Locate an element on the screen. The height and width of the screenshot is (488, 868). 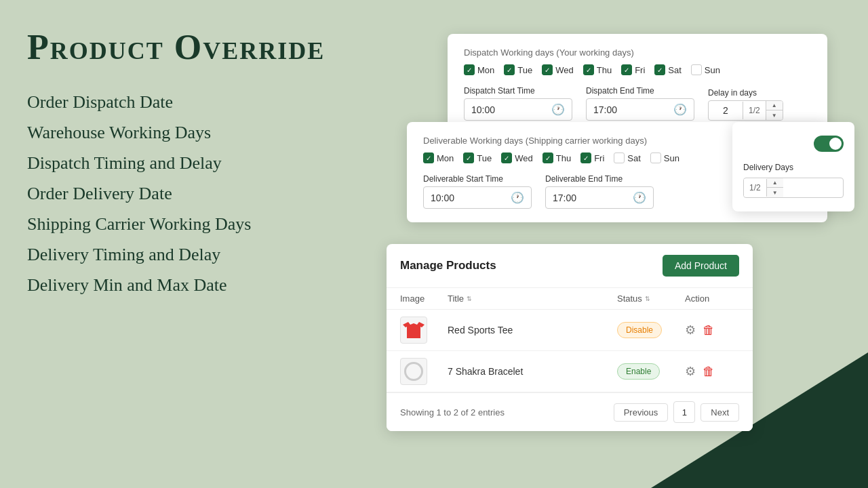
dispatch-days-row: ✓Mon✓Tue✓Wed✓Thu✓Fri✓SatSun is located at coordinates (637, 70).